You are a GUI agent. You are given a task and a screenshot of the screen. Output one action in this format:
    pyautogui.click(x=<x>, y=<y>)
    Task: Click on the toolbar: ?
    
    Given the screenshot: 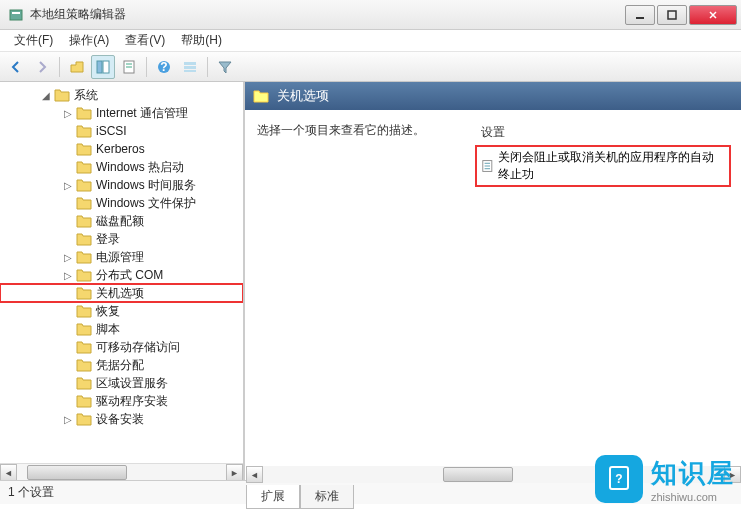 What is the action you would take?
    pyautogui.click(x=370, y=67)
    